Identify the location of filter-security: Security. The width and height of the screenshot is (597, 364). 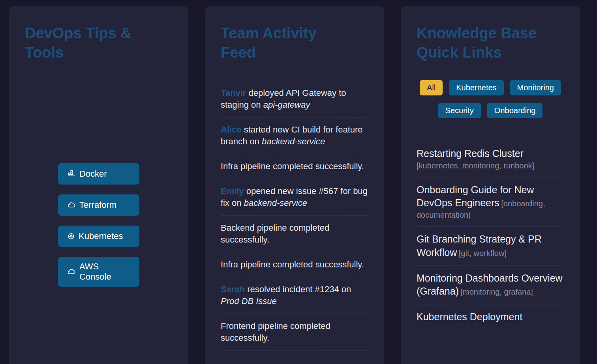
(460, 110).